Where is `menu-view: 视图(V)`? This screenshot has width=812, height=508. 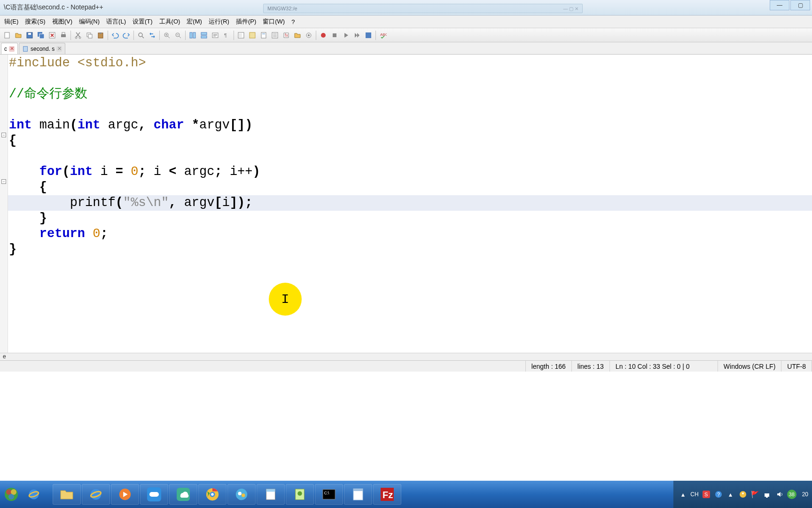 menu-view: 视图(V) is located at coordinates (62, 22).